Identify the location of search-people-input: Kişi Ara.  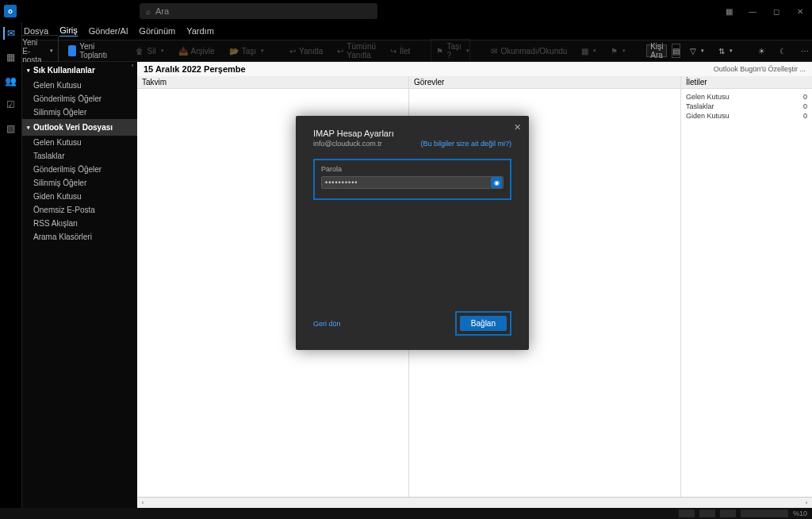
(657, 51).